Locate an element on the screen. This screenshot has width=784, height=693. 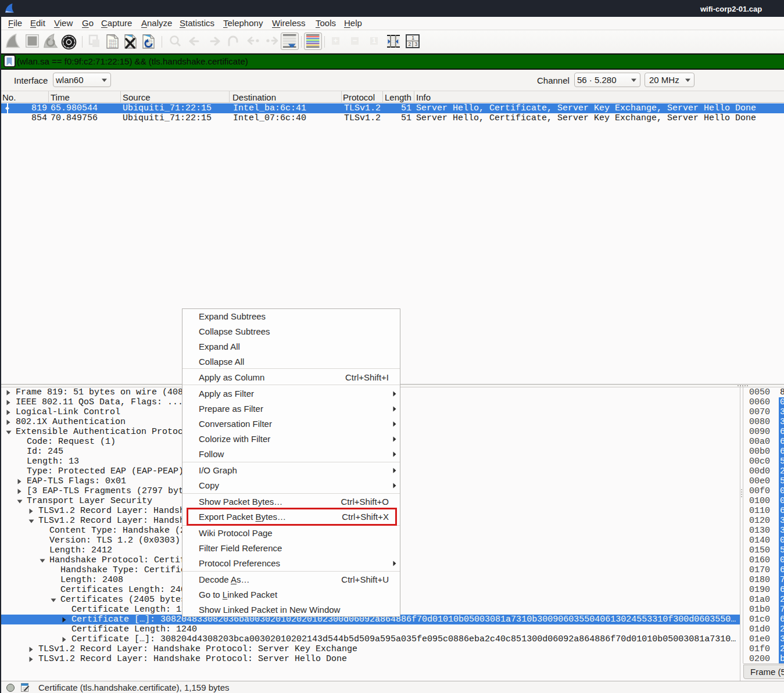
svg-text: 3 is located at coordinates (416, 44).